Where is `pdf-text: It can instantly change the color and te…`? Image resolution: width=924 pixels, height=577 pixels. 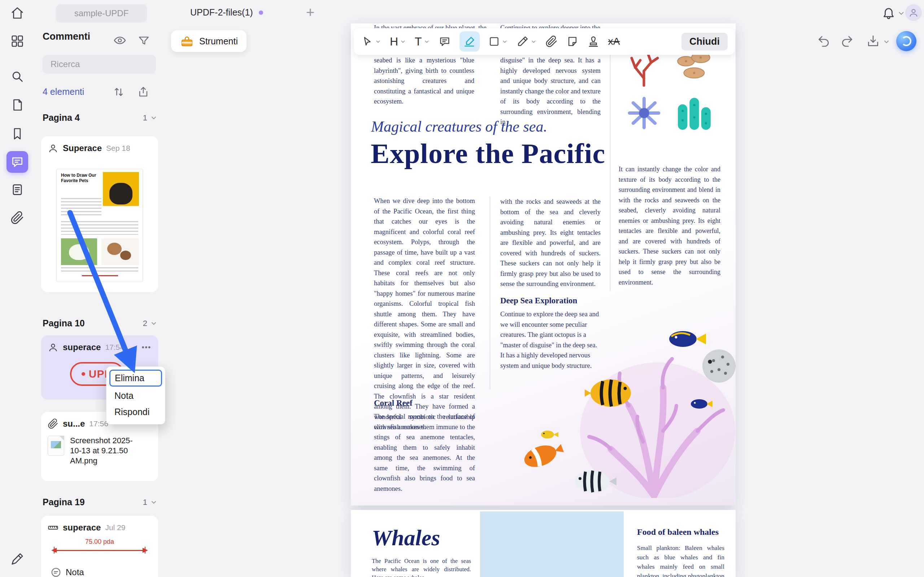 pdf-text: It can instantly change the color and te… is located at coordinates (670, 226).